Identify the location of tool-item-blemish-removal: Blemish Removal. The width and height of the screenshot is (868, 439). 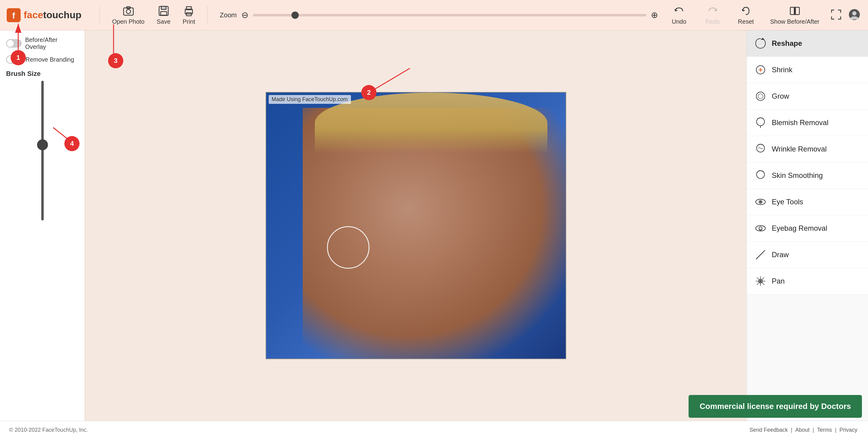
(807, 123).